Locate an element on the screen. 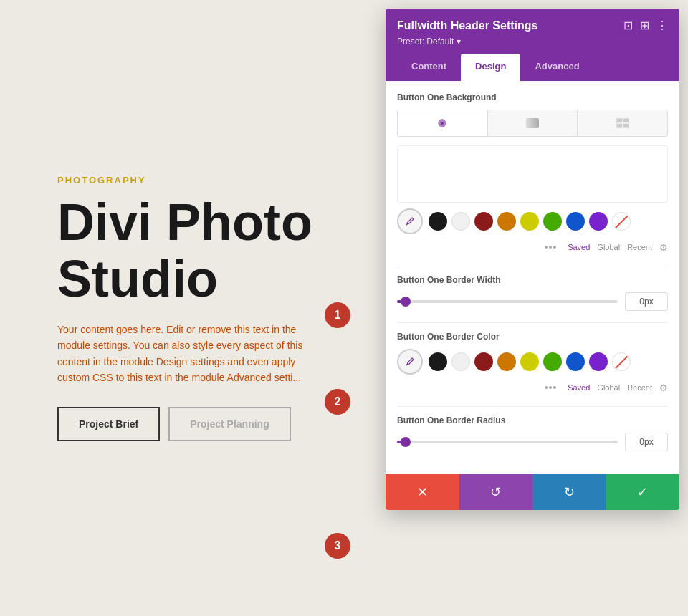  expand-icon: ⊡ is located at coordinates (628, 26).